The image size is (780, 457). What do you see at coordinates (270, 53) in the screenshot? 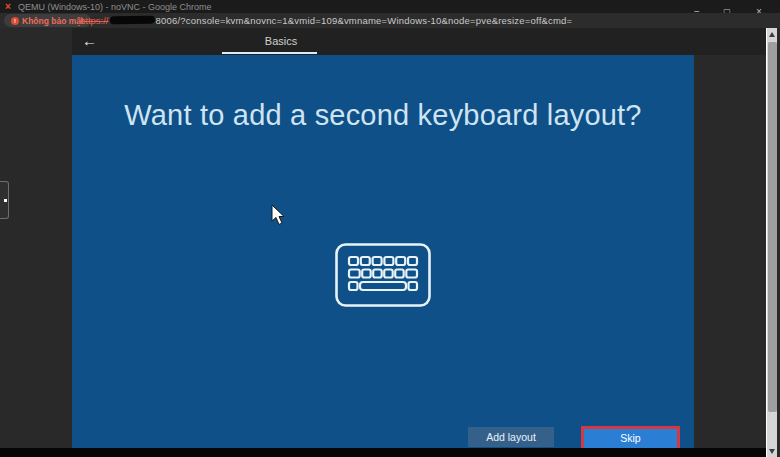
I see `tab-basics-underline` at bounding box center [270, 53].